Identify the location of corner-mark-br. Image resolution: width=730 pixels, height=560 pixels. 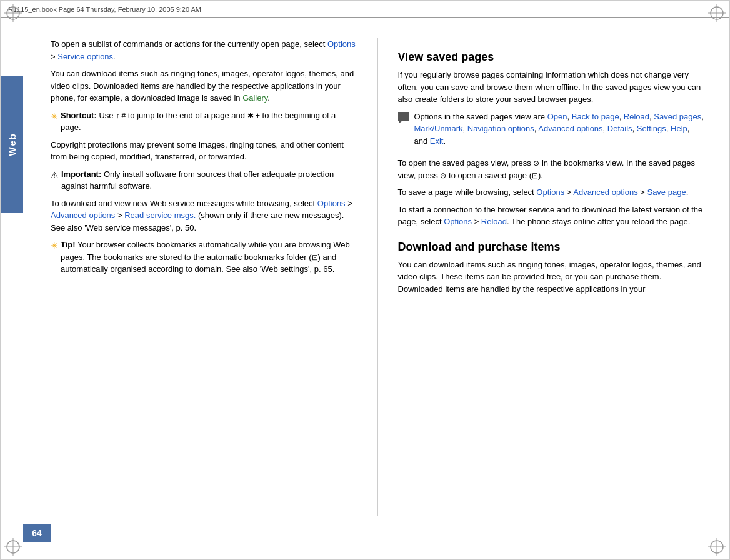
(717, 547).